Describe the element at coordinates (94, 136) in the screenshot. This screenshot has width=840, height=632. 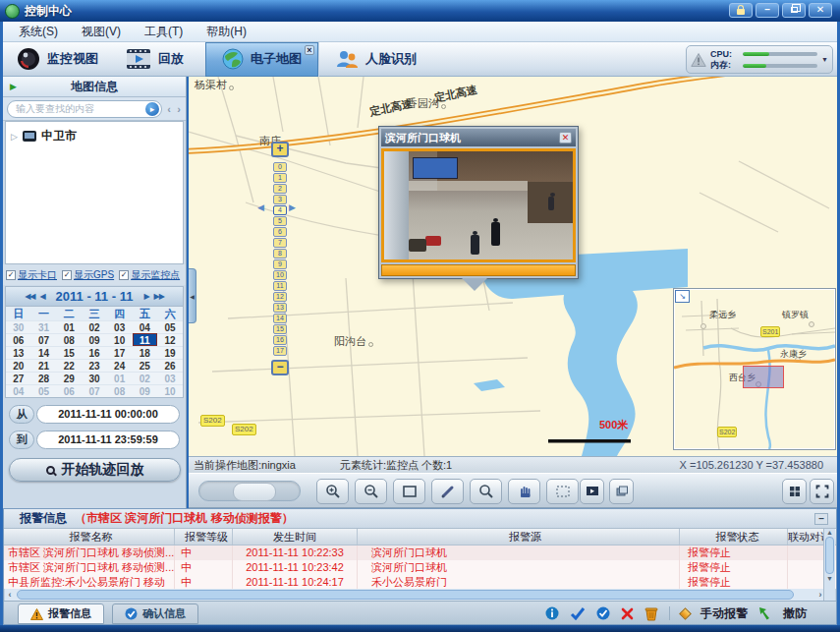
I see `tree-item-zhongwei: ▷ 中卫市` at that location.